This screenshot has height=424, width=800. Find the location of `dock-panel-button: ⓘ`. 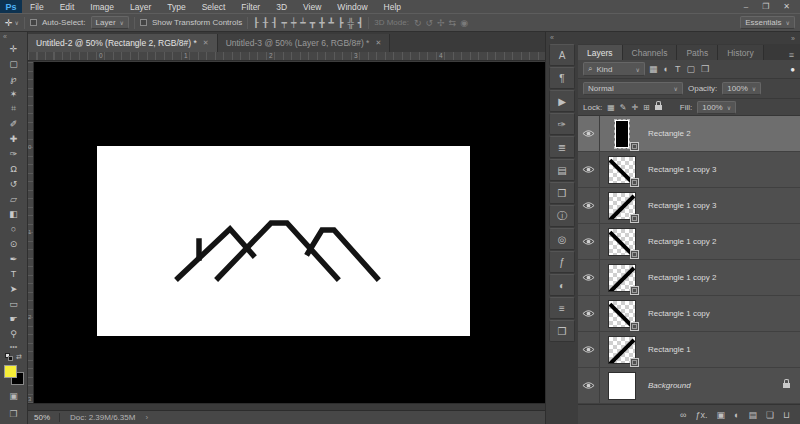

dock-panel-button: ⓘ is located at coordinates (562, 216).